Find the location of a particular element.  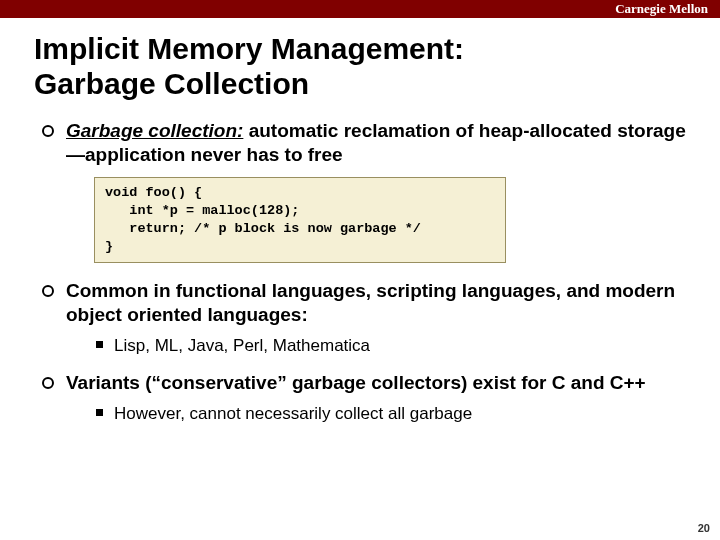

bullet-item-variants: Variants (“conservative” garbage collect… is located at coordinates (364, 398).